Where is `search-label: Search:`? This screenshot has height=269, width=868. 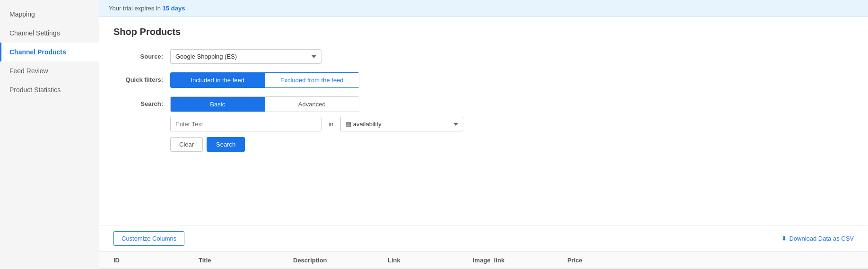 search-label: Search: is located at coordinates (142, 102).